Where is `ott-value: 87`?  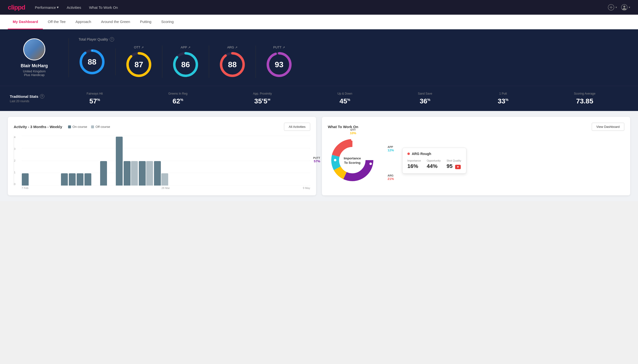 ott-value: 87 is located at coordinates (139, 65).